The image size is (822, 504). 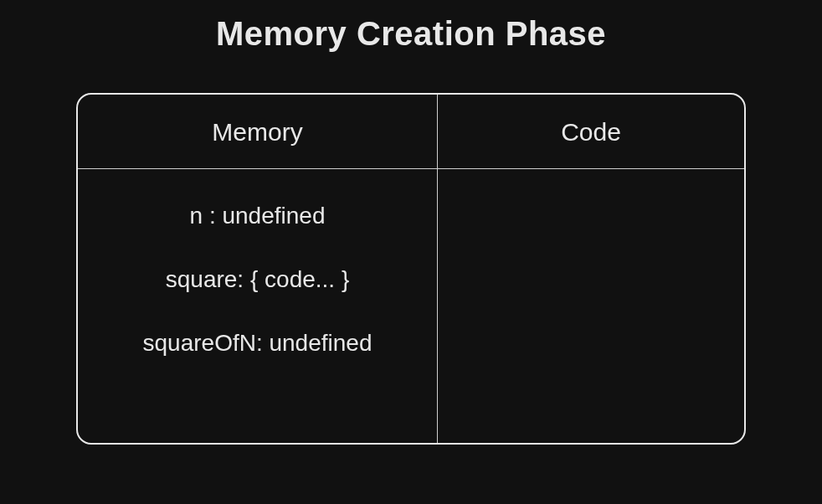 What do you see at coordinates (258, 343) in the screenshot?
I see `memory-entry: squareOfN: undefined` at bounding box center [258, 343].